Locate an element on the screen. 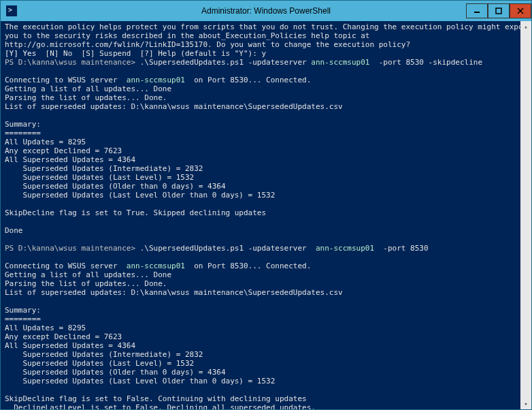  line: SkipDecline flag is set to True. Skipped… is located at coordinates (135, 212).